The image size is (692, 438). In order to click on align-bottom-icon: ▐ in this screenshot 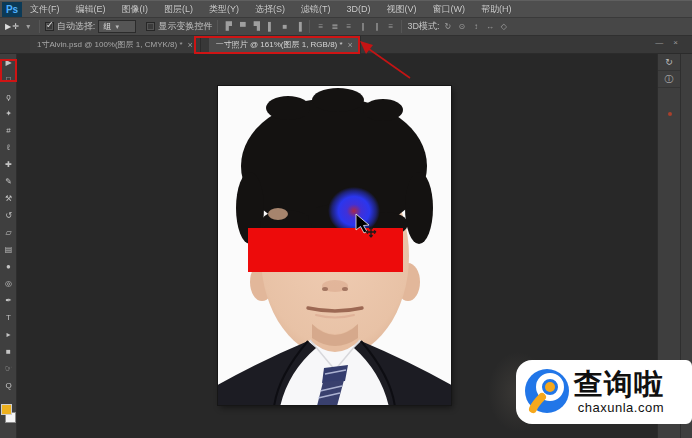, I will do `click(298, 26)`.